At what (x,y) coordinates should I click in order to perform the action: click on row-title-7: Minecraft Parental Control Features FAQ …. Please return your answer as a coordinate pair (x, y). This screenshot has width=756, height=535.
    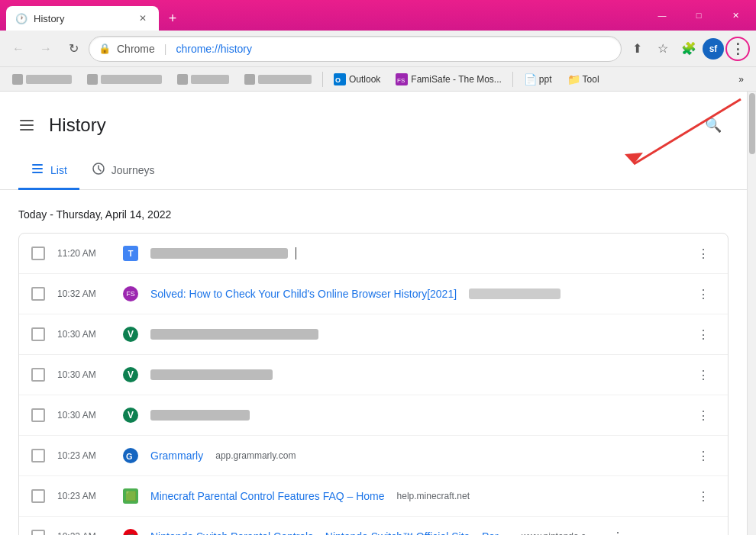
    Looking at the image, I should click on (415, 496).